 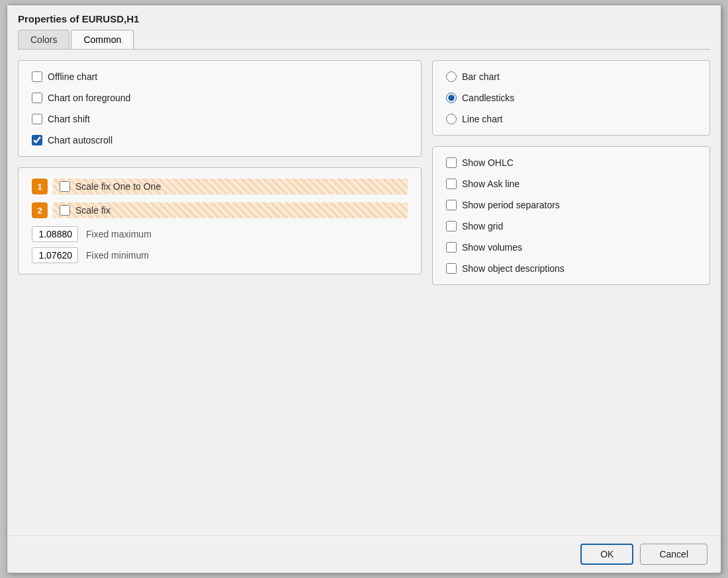 I want to click on line-chart-row: Line chart, so click(x=571, y=119).